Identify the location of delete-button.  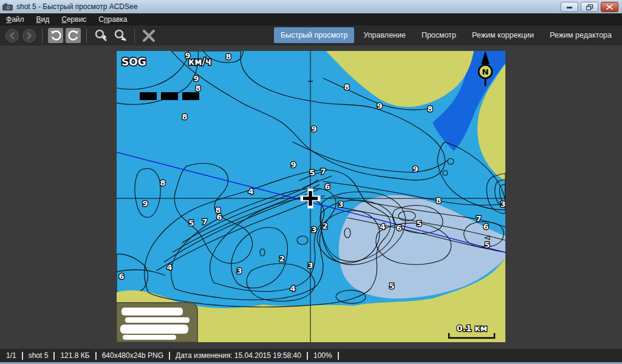
(149, 36).